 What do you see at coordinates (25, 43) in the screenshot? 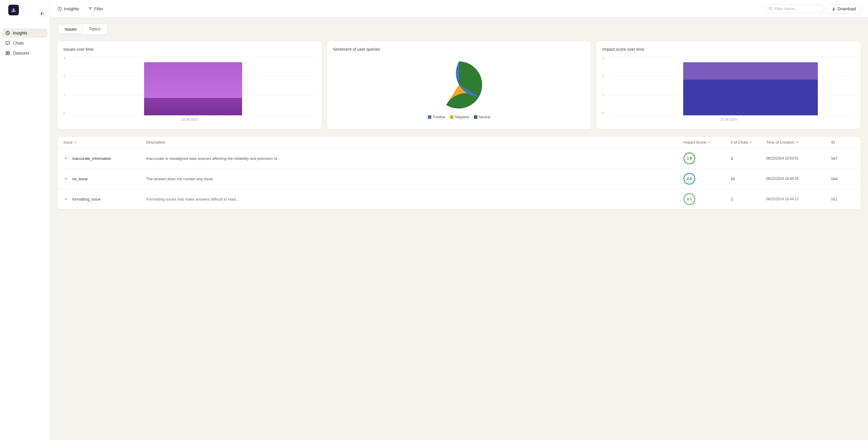
I see `sidebar-item-chats: Chats` at bounding box center [25, 43].